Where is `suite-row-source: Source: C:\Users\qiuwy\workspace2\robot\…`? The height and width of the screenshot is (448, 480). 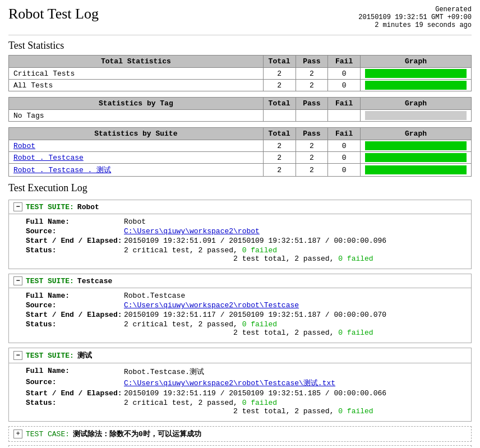
suite-row-source: Source: C:\Users\qiuwy\workspace2\robot\… is located at coordinates (245, 305).